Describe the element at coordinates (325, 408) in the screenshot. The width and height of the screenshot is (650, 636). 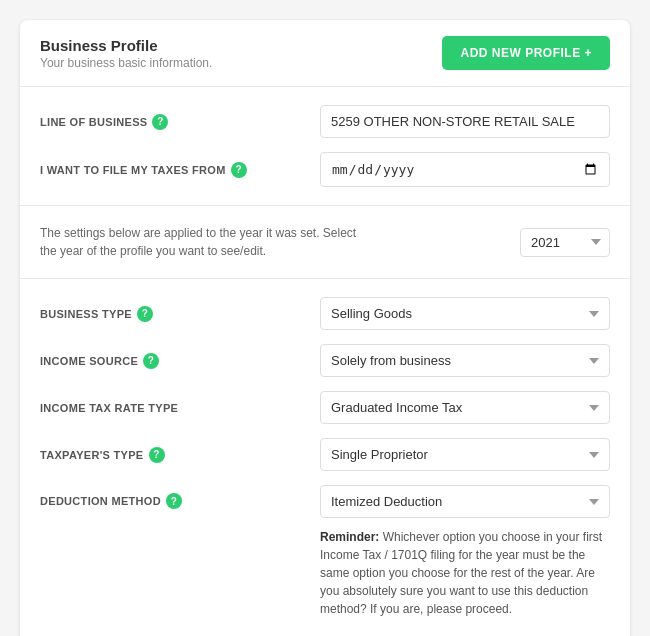
I see `income-tax-rate-row: INCOME TAX RATE TYPE Graduated Income Ta…` at that location.